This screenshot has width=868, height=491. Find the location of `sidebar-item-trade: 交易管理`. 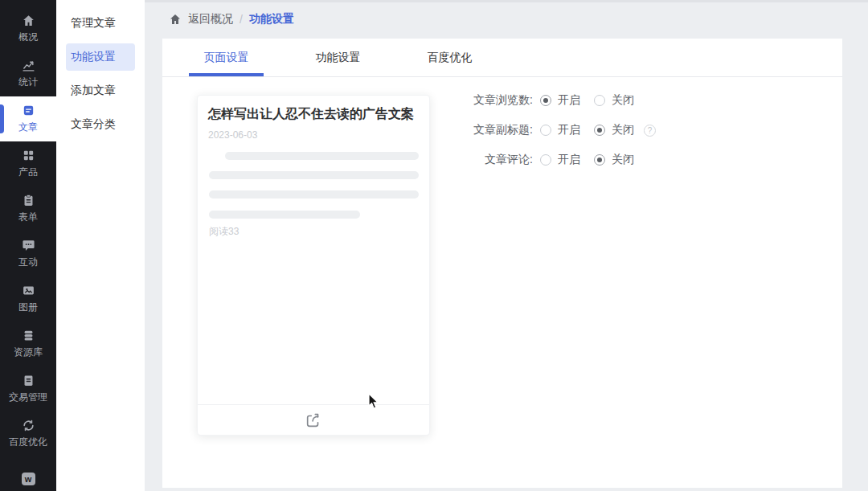

sidebar-item-trade: 交易管理 is located at coordinates (28, 389).